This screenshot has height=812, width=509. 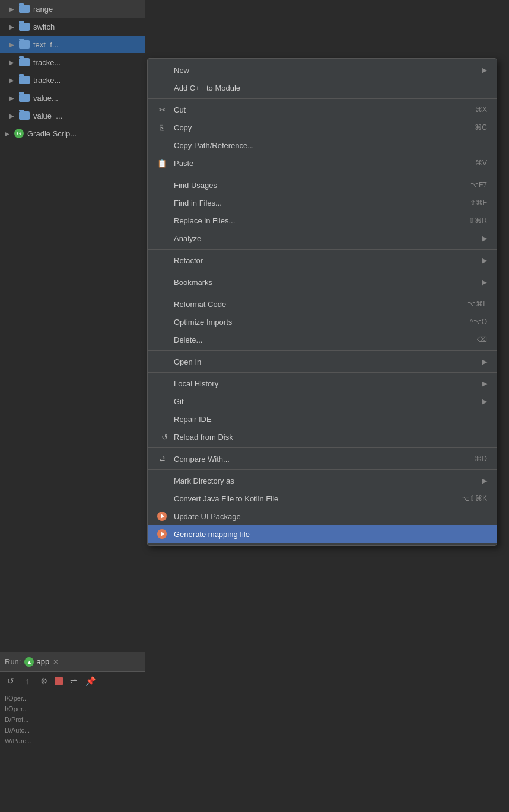 What do you see at coordinates (72, 133) in the screenshot?
I see `tree-item-gradle: ▶ G Gradle Scrip...` at bounding box center [72, 133].